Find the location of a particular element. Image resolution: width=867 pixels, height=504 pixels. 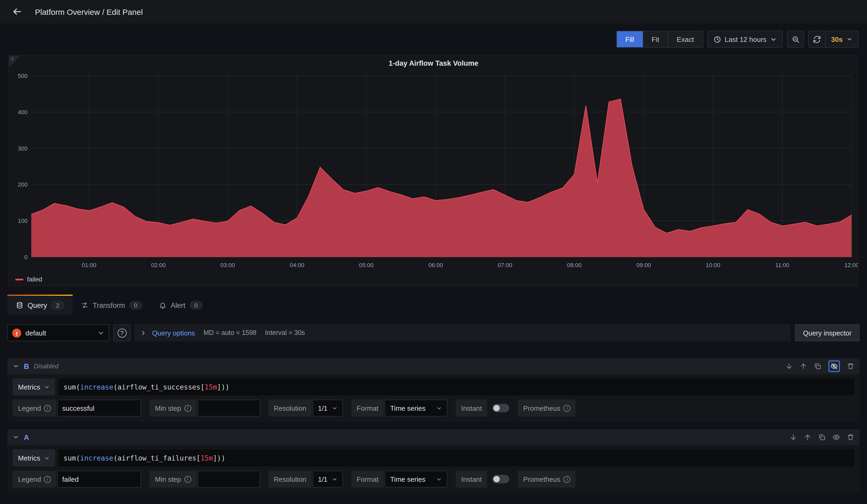

query-a-actions is located at coordinates (822, 437).